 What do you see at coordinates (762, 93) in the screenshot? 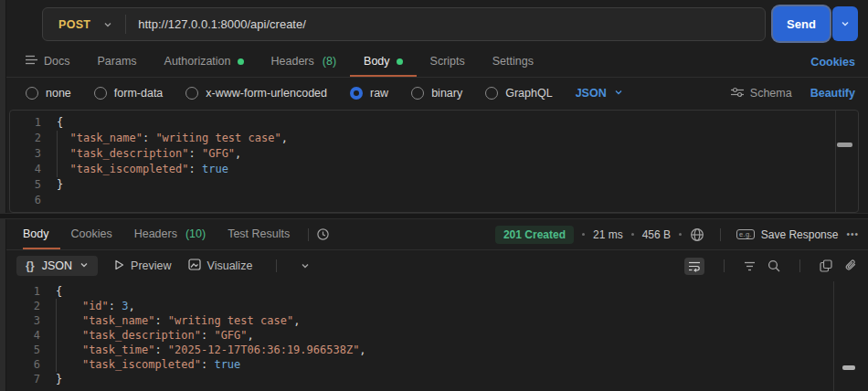
I see `schema-button: Schema` at bounding box center [762, 93].